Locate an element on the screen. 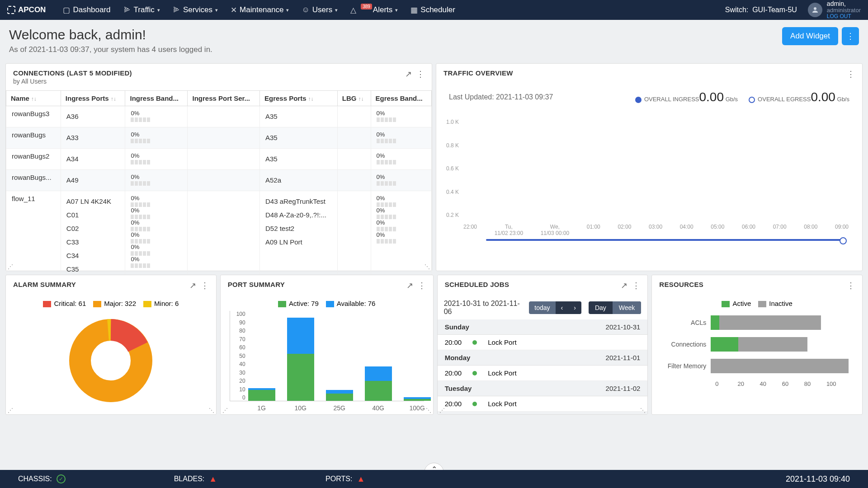 This screenshot has height=488, width=868. prev-button: ‹ is located at coordinates (562, 308).